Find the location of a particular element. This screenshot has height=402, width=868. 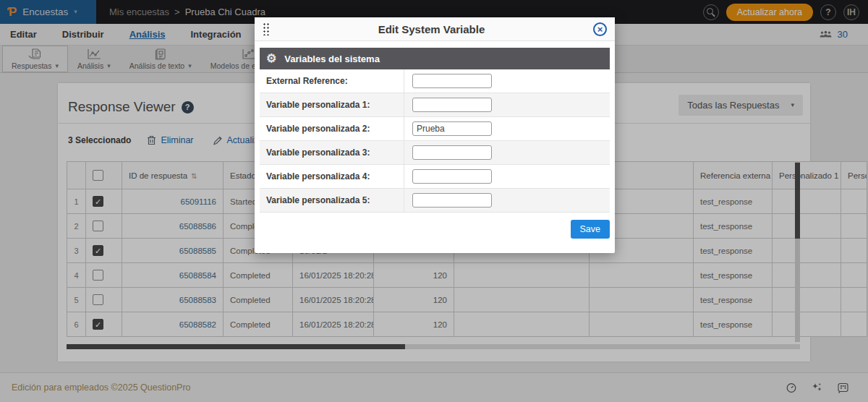

form-row: Variable personalizada 1: is located at coordinates (435, 106).